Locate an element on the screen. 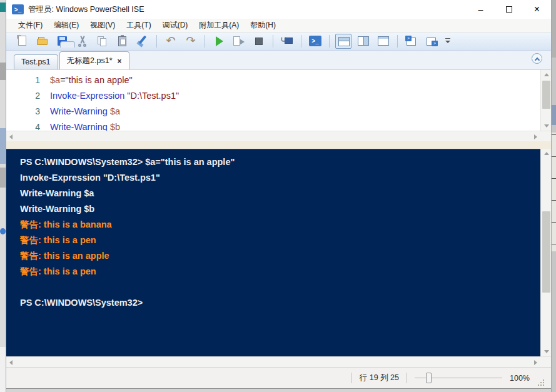  console-line is located at coordinates (280, 288).